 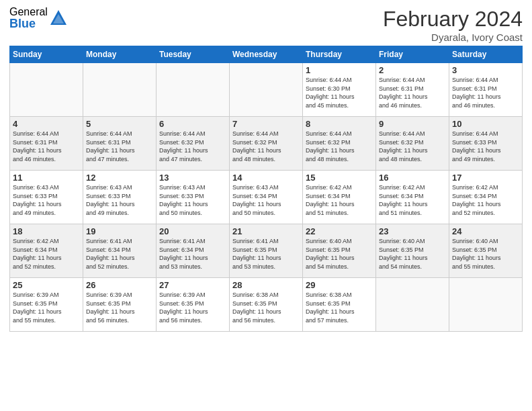 What do you see at coordinates (453, 38) in the screenshot?
I see `location: Dyarala, Ivory Coast` at bounding box center [453, 38].